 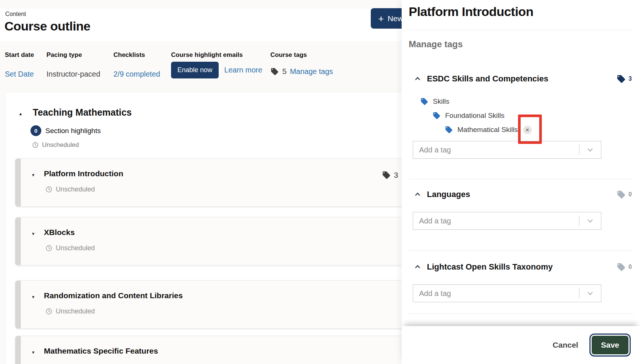 I want to click on tag-label: Skills, so click(x=441, y=102).